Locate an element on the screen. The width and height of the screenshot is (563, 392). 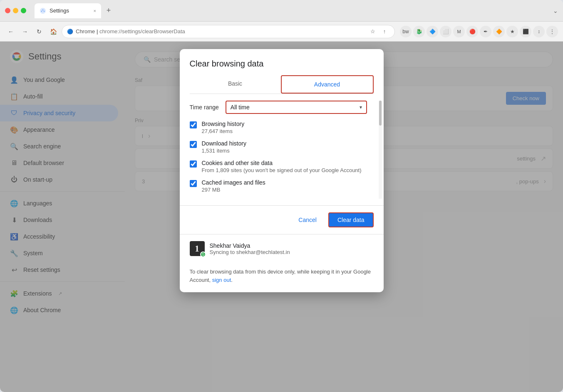
address-actions: ☆ ↑ is located at coordinates (379, 32).